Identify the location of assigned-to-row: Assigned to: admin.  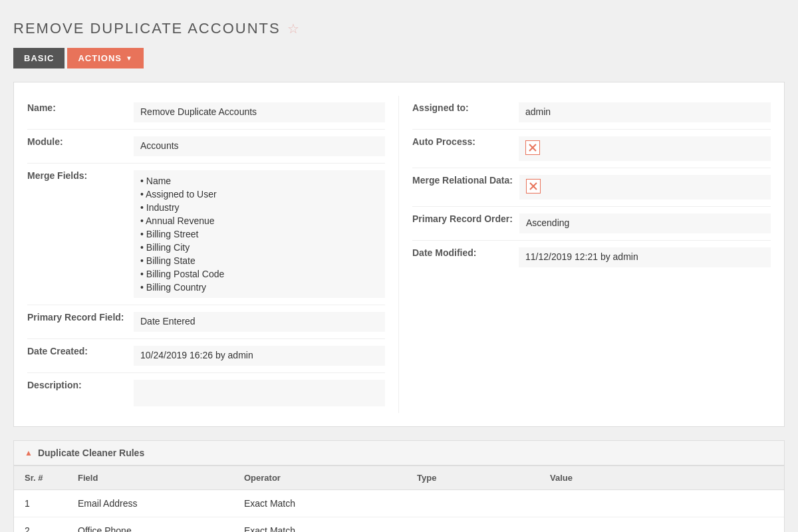
(592, 113).